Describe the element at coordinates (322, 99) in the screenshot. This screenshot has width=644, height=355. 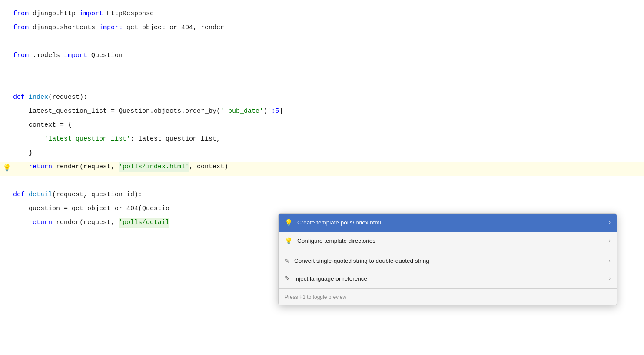
I see `code-line: def index(request):` at that location.